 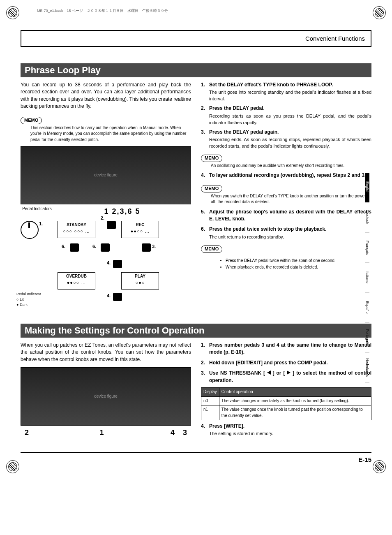 I want to click on step-title: Press number pedals 3 and 4 at the same …, so click(x=290, y=349).